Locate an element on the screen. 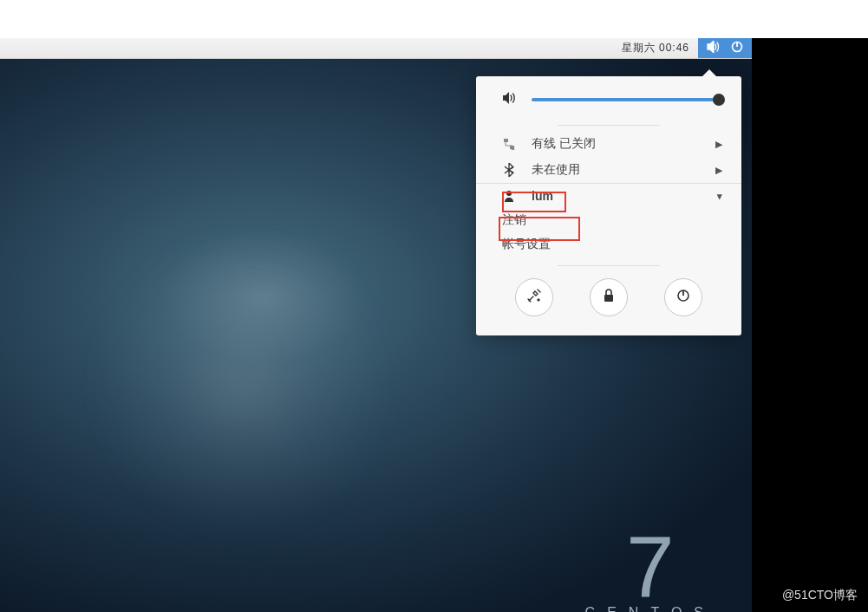 This screenshot has width=868, height=612. volume-slider is located at coordinates (626, 100).